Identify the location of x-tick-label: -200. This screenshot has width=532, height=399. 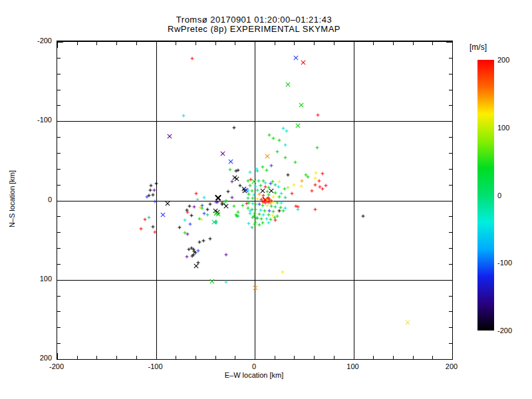
(57, 366).